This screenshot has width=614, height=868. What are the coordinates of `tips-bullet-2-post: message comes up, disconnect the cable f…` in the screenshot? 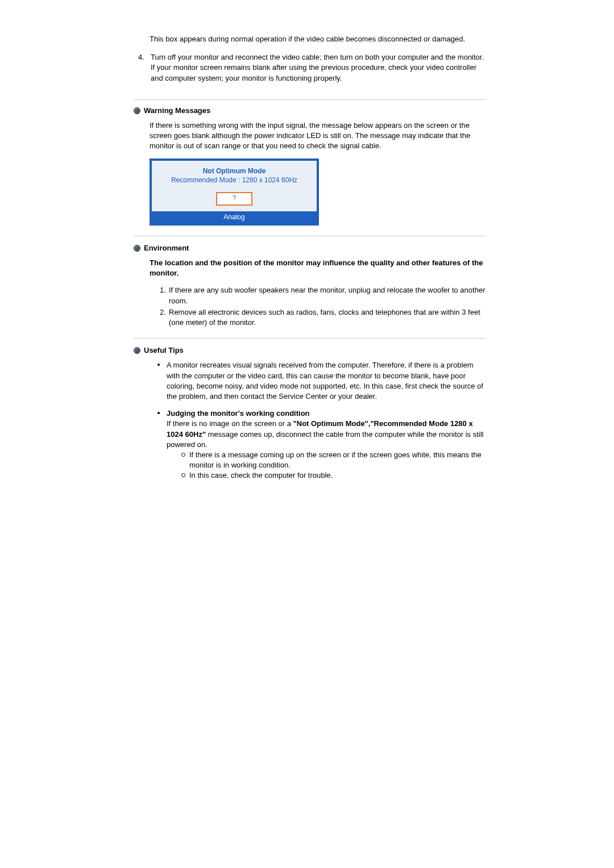 It's located at (325, 440).